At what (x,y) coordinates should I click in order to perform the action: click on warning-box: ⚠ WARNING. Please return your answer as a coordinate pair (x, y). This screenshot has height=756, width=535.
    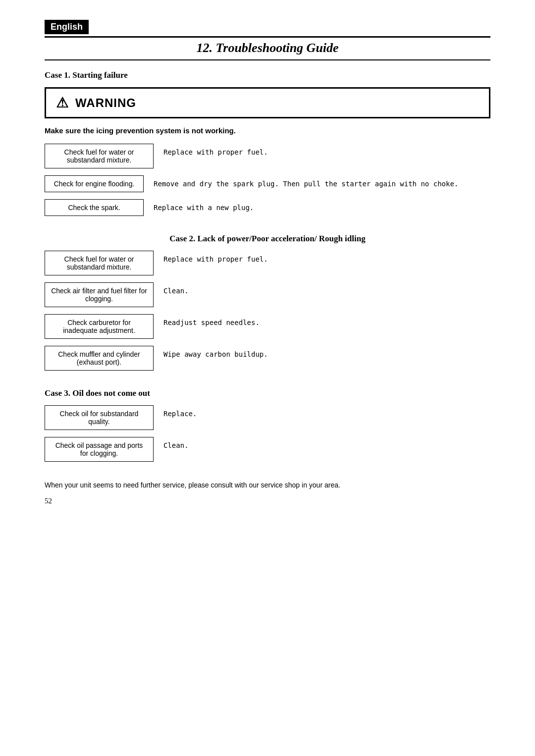
    Looking at the image, I should click on (268, 103).